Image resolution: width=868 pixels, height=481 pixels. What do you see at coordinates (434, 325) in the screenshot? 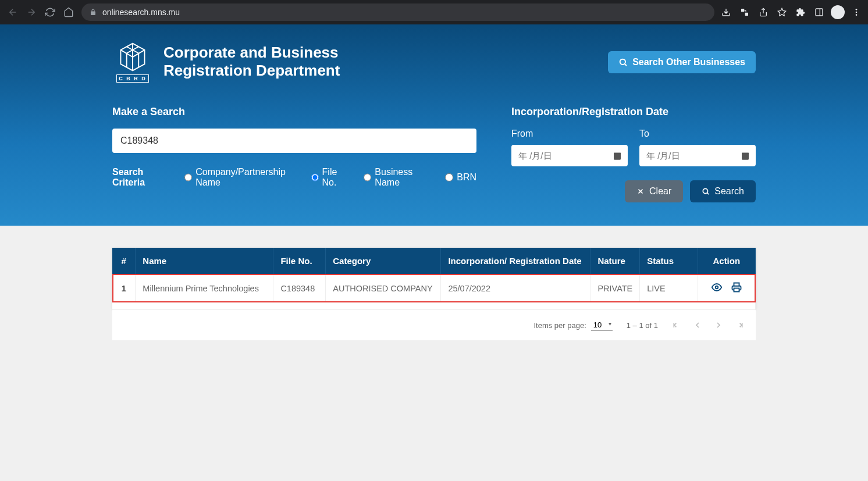
I see `paginator: Items per page: 10 1 – 1 of 1` at bounding box center [434, 325].